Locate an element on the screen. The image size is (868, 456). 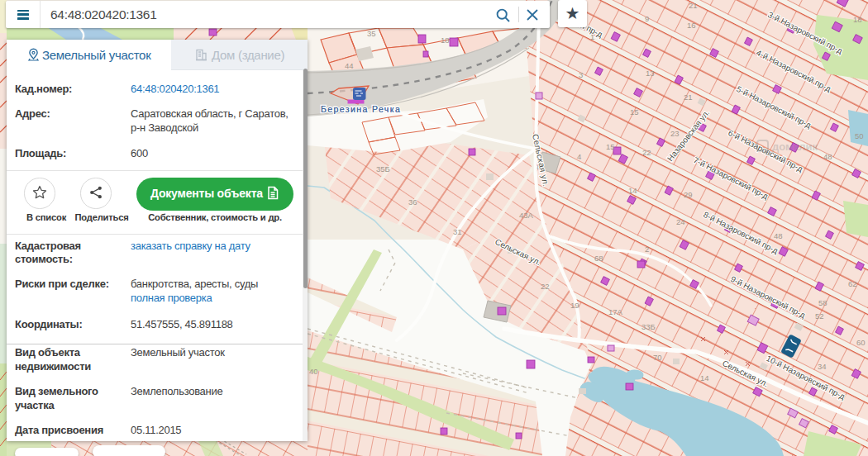
svg-text: 24 is located at coordinates (681, 221).